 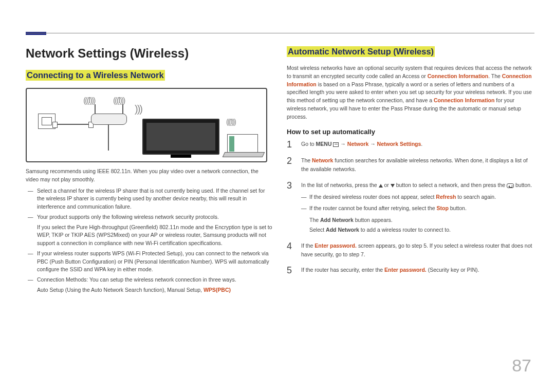 What do you see at coordinates (150, 235) in the screenshot?
I see `note-sub: If you select the Pure High-throughput (…` at bounding box center [150, 235].